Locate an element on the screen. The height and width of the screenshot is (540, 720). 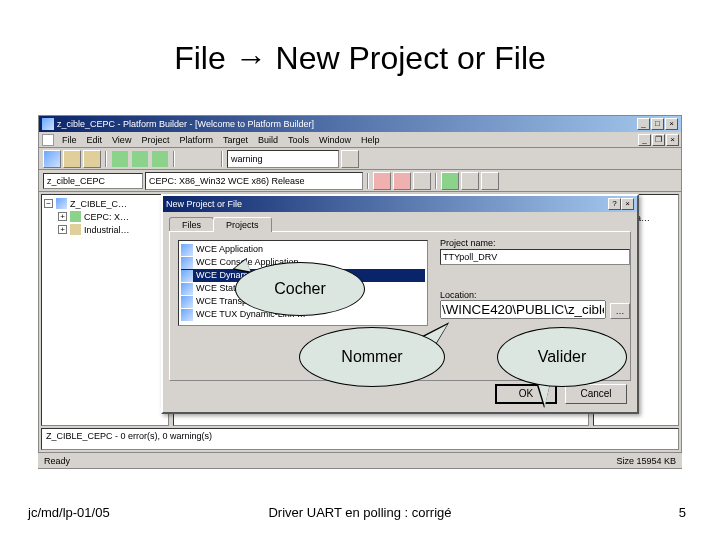
maximize-button: □ is located at coordinates (658, 124).